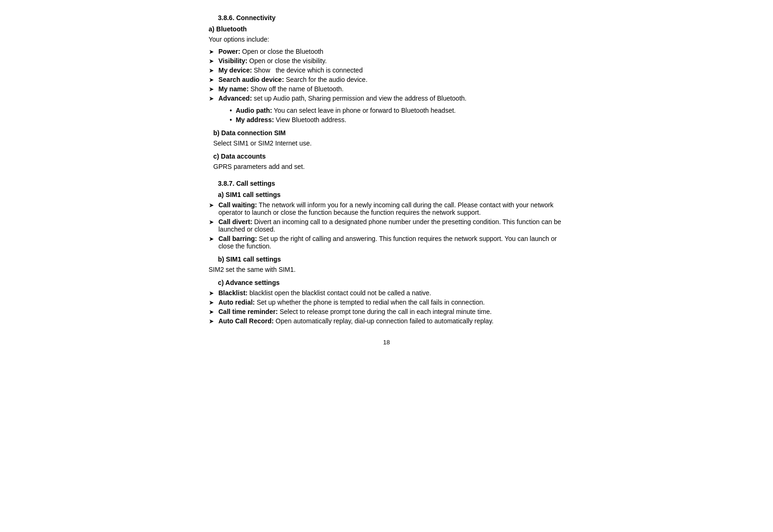 The width and height of the screenshot is (773, 532). I want to click on item-text: Call time reminder: Select to release pr…, so click(355, 312).